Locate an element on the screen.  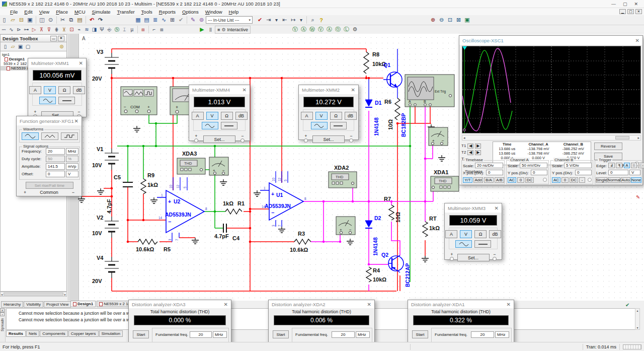
frequency-unit: MHz is located at coordinates (72, 151).